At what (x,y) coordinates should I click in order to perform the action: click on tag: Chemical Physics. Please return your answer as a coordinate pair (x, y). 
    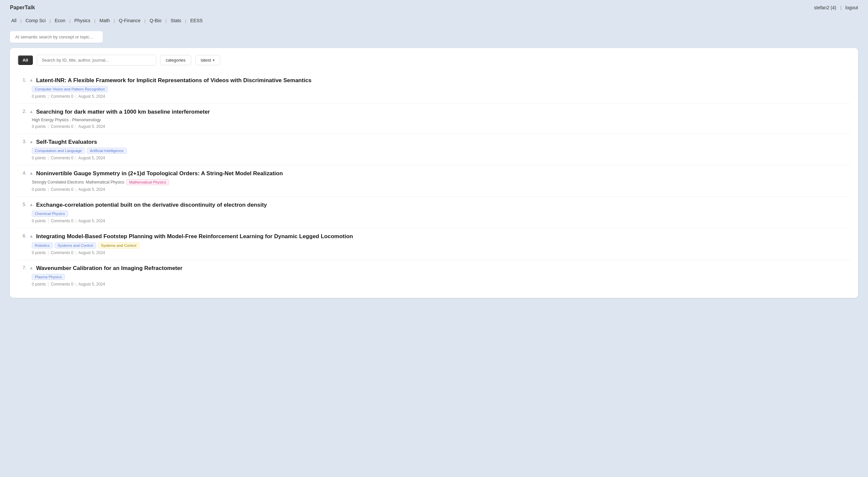
    Looking at the image, I should click on (50, 214).